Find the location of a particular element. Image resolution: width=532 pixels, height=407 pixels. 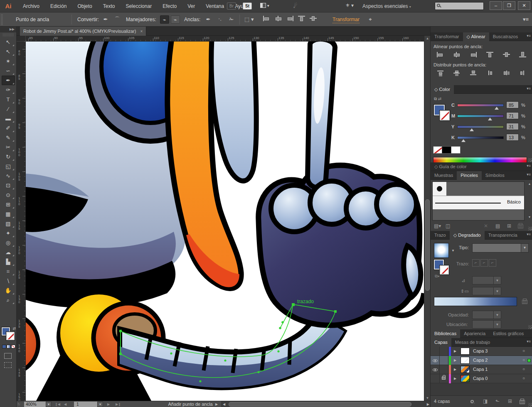

menu-item-ver: Ver is located at coordinates (191, 6).